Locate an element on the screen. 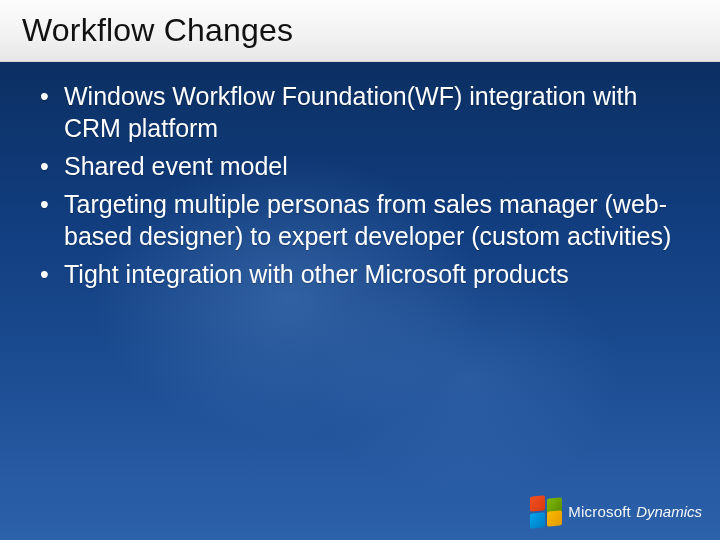  list-item: Windows Workflow Foundation(WF) integrat… is located at coordinates (360, 112).